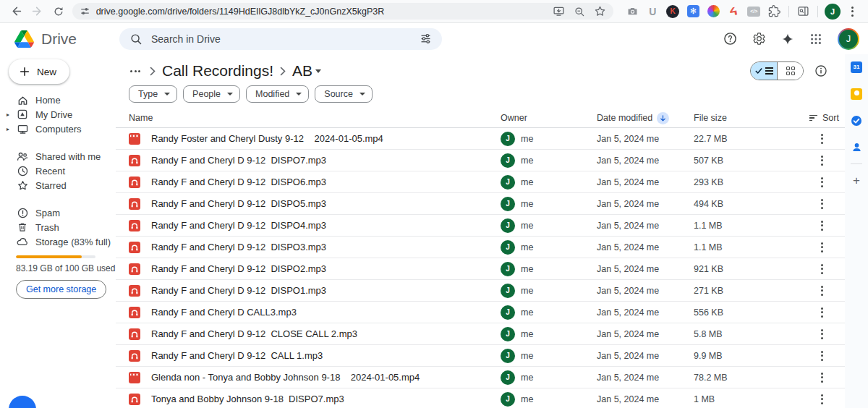  Describe the element at coordinates (237, 356) in the screenshot. I see `file-name: Randy F and Cheryl D 9-12 CALL 1.mp3` at that location.